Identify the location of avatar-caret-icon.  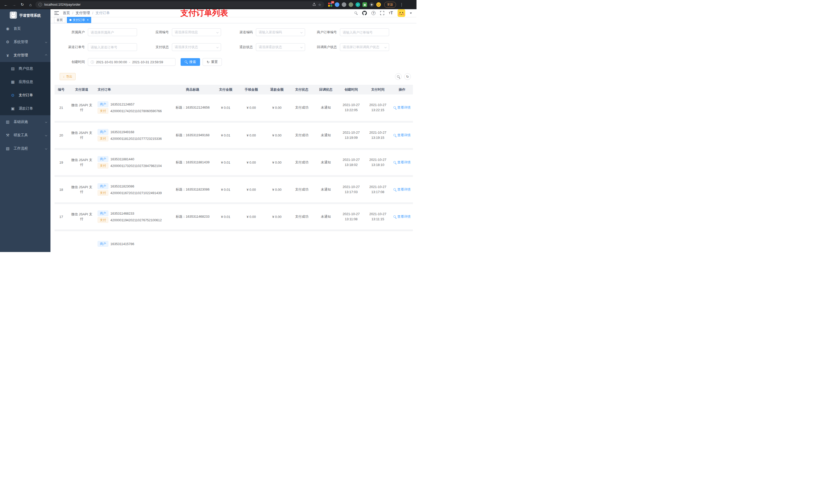
(411, 13).